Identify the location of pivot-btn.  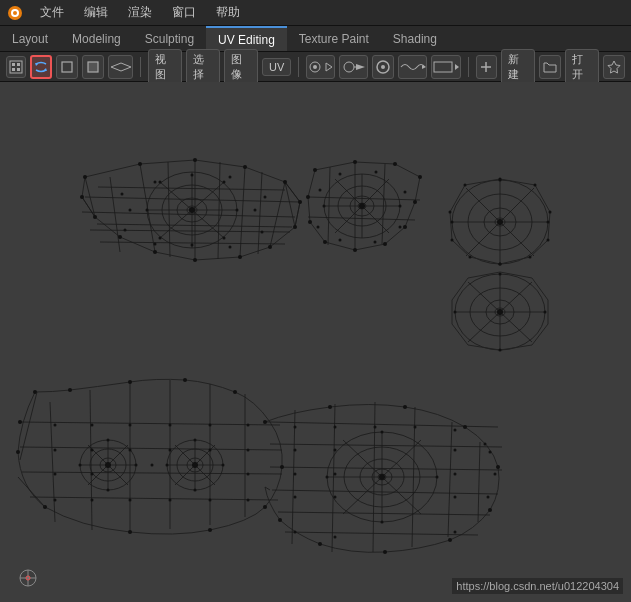
(320, 67).